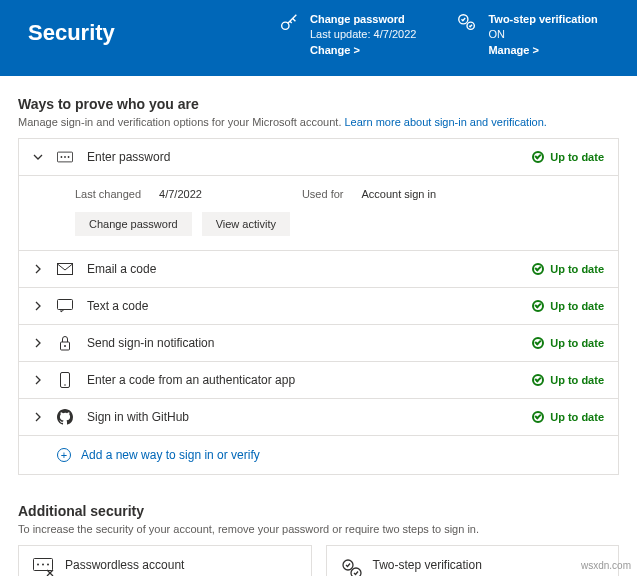 The height and width of the screenshot is (576, 637). What do you see at coordinates (318, 104) in the screenshot?
I see `section-heading: Ways to prove who you are` at bounding box center [318, 104].